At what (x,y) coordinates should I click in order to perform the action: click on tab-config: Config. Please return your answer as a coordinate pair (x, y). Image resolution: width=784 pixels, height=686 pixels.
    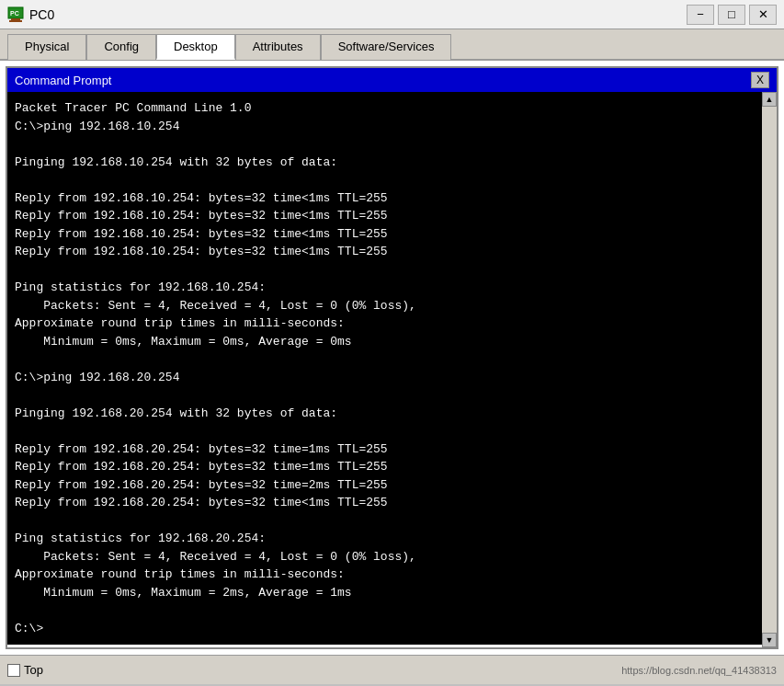
    Looking at the image, I should click on (121, 47).